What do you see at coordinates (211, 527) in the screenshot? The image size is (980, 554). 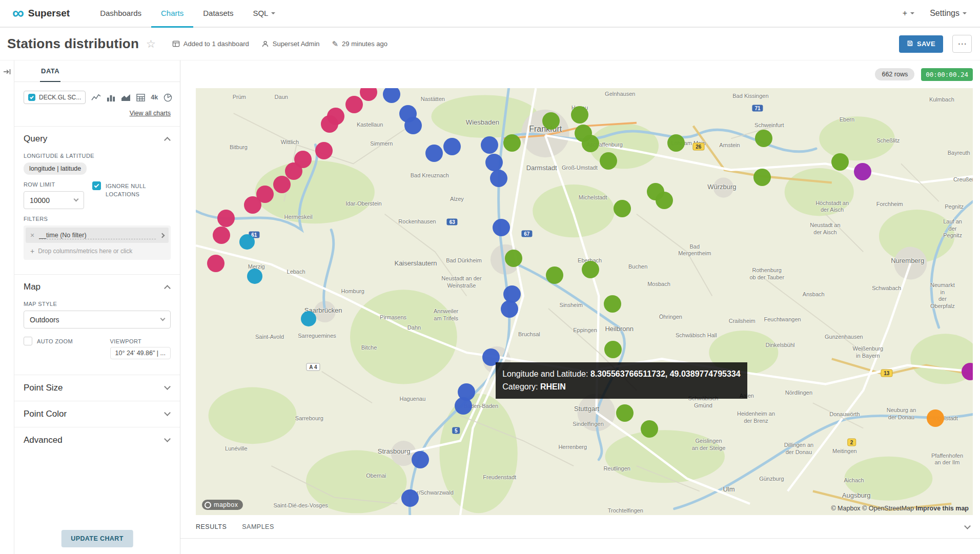 I see `tab-results: RESULTS` at bounding box center [211, 527].